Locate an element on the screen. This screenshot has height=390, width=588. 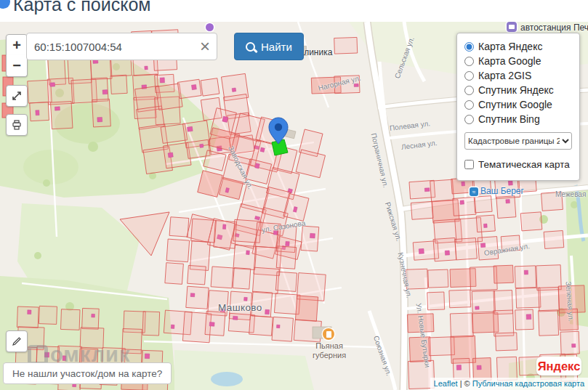
zoom-in-button: + is located at coordinates (17, 45).